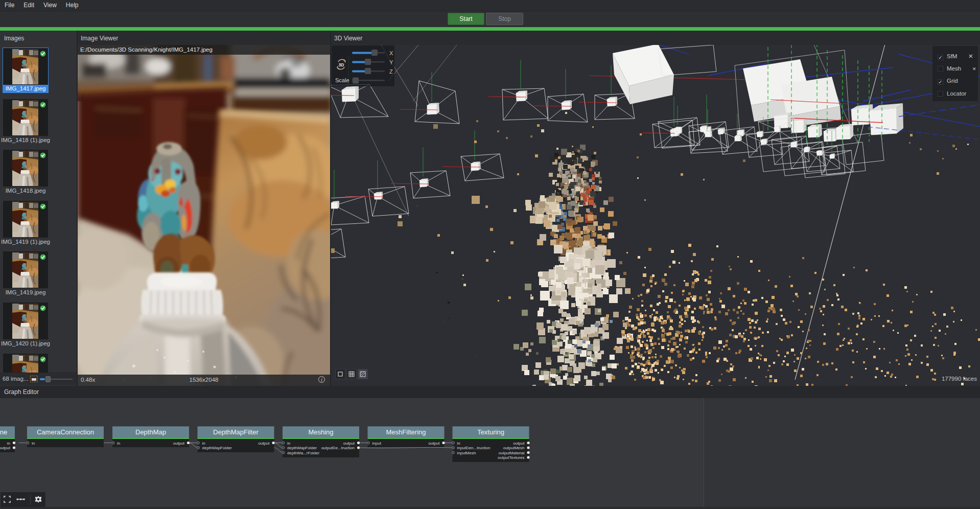  I want to click on svg-text: DepthMapFilter, so click(236, 432).